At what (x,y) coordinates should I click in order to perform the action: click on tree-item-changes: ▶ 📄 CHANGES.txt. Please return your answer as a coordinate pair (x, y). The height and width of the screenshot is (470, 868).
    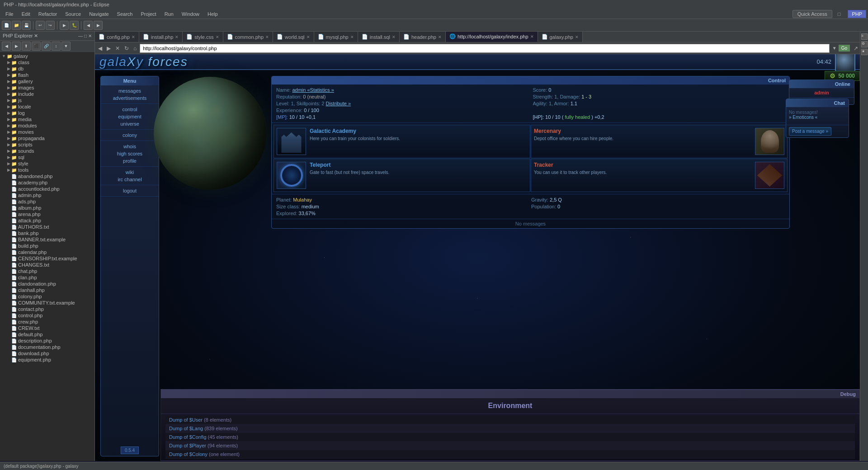
    Looking at the image, I should click on (47, 265).